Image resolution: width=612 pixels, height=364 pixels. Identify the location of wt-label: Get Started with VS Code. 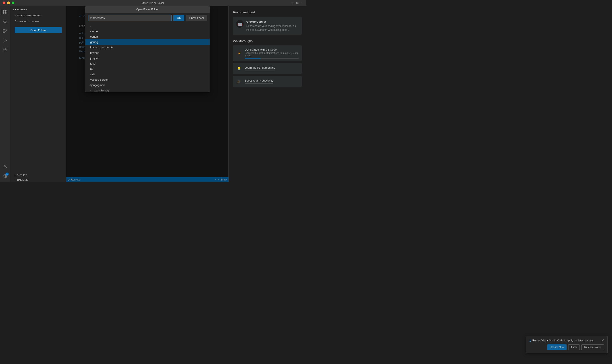
(272, 50).